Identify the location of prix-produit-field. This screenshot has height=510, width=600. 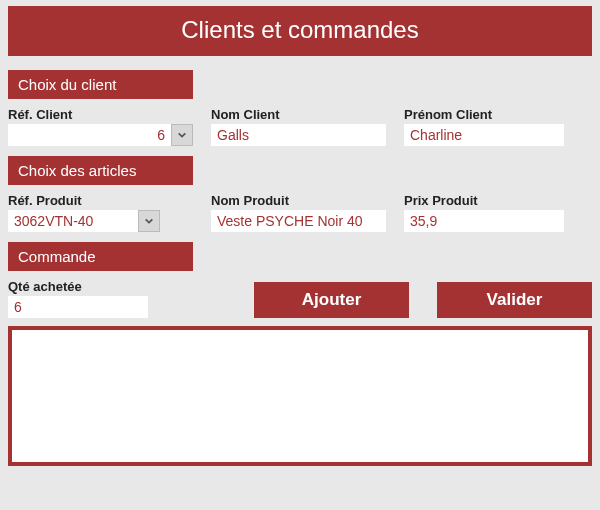
(484, 221).